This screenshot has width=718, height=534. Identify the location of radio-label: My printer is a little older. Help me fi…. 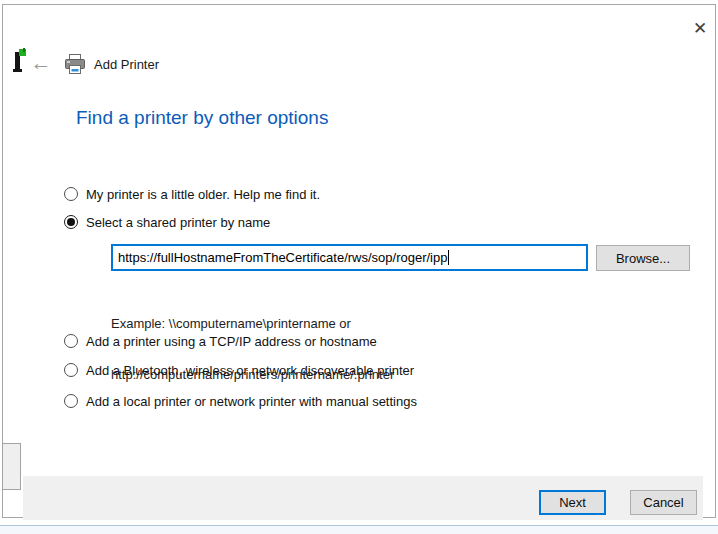
(203, 194).